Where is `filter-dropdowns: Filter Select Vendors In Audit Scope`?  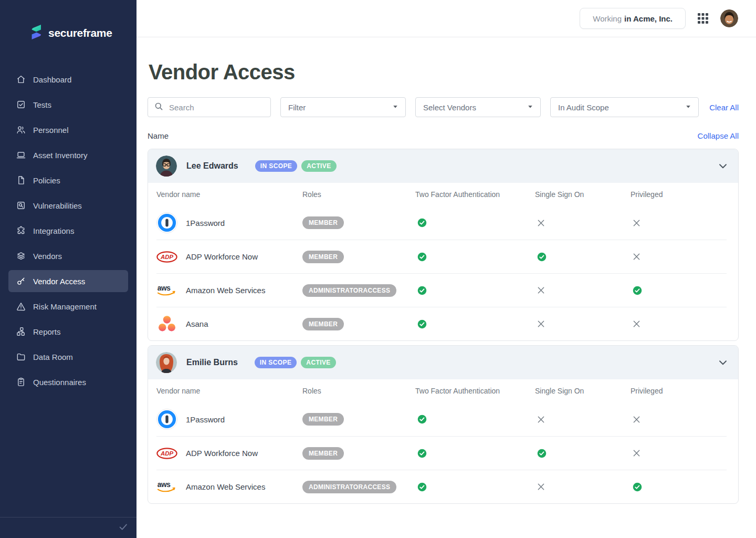
filter-dropdowns: Filter Select Vendors In Audit Scope is located at coordinates (489, 107).